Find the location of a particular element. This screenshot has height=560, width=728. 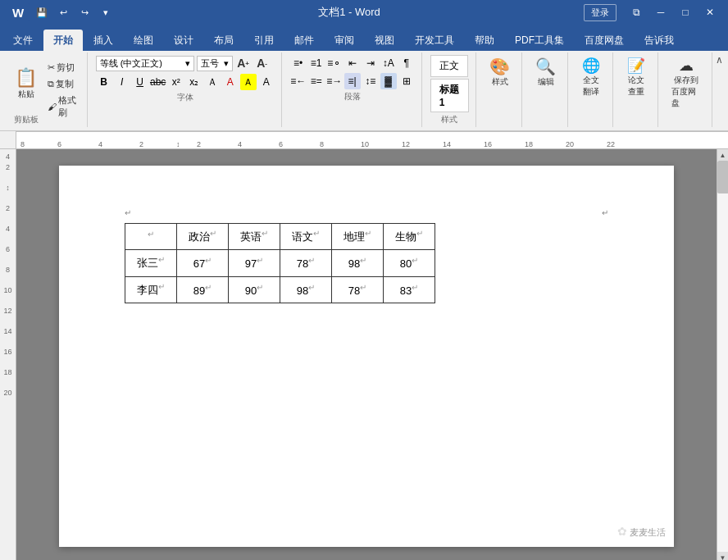

tab-tellme: 告诉我 is located at coordinates (659, 40).